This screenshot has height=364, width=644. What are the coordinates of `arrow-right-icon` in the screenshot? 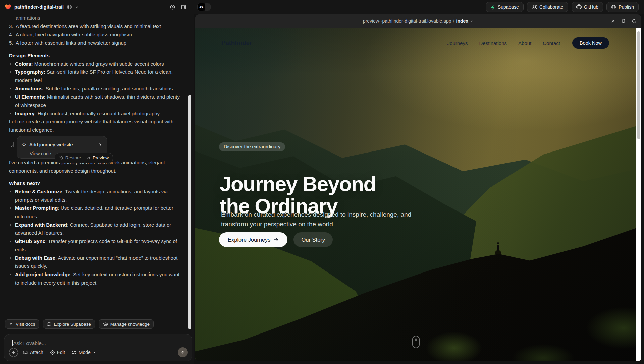 It's located at (276, 240).